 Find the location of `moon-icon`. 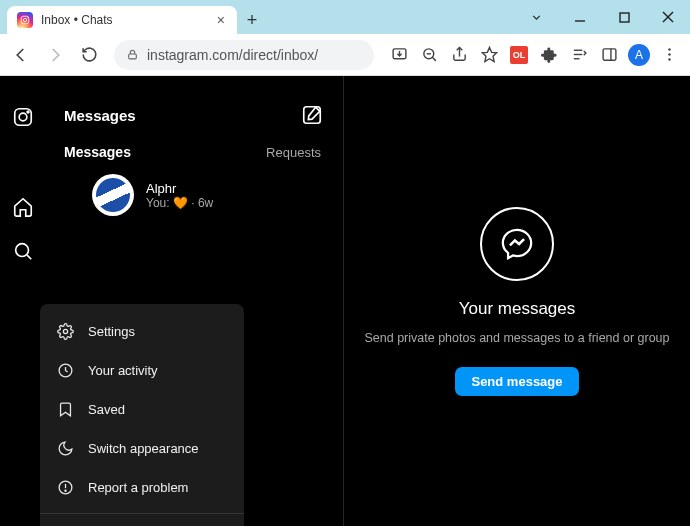

moon-icon is located at coordinates (65, 448).